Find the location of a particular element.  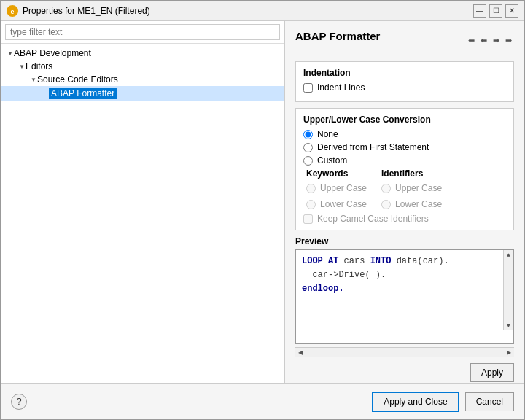

forward-arrow2-icon: ➡ is located at coordinates (509, 41).